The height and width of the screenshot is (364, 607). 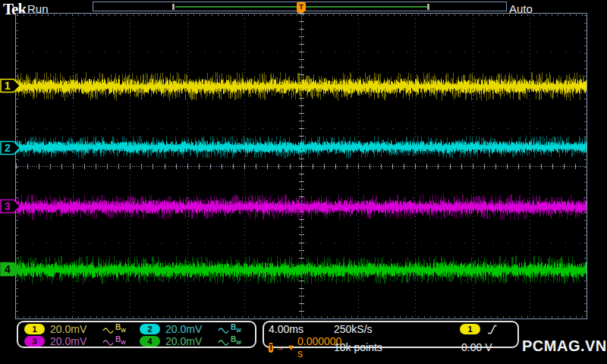 What do you see at coordinates (483, 329) in the screenshot?
I see `trigger-source: 1` at bounding box center [483, 329].